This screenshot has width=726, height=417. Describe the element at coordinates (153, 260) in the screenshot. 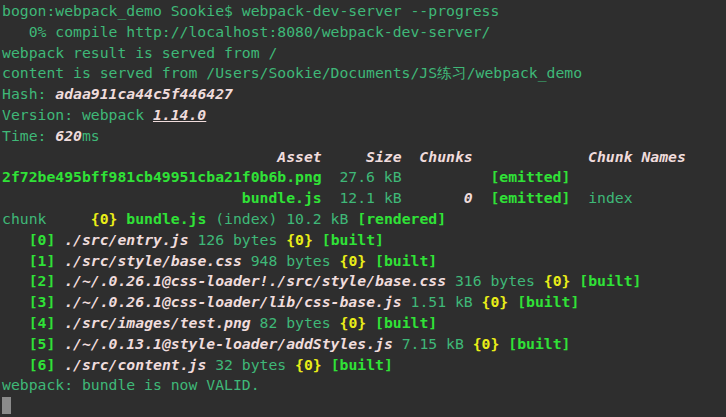

I see `terminal-text: ./src/style/base.css` at that location.